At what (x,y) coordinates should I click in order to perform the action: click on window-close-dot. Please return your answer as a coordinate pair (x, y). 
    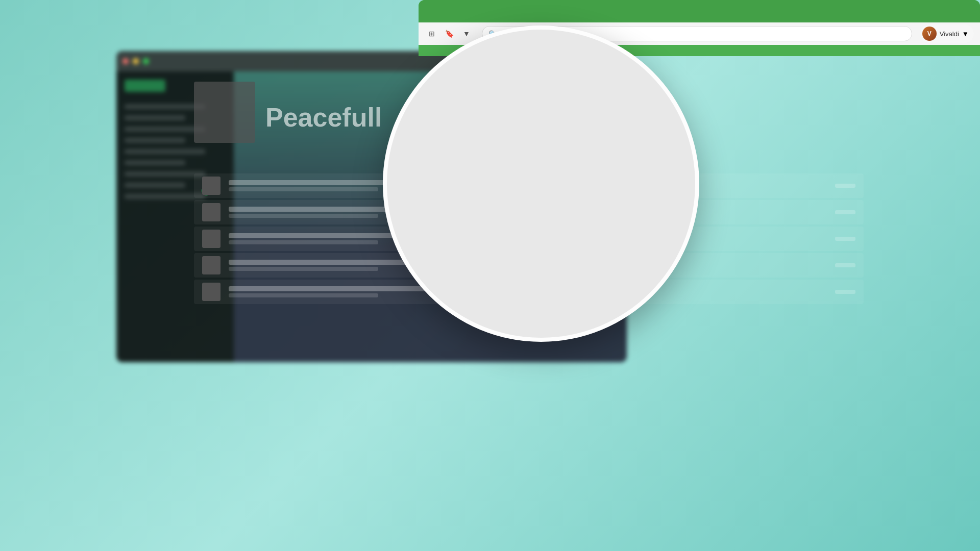
    Looking at the image, I should click on (126, 61).